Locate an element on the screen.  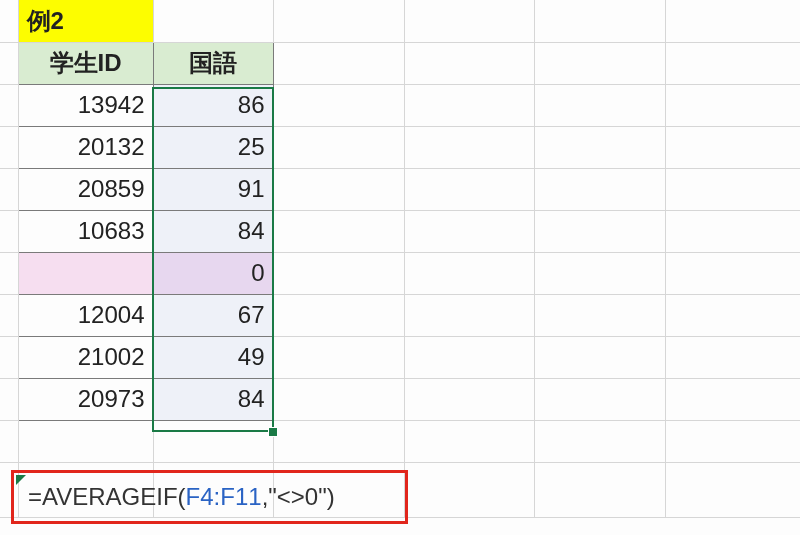
cell-id: 12004 is located at coordinates (86, 315).